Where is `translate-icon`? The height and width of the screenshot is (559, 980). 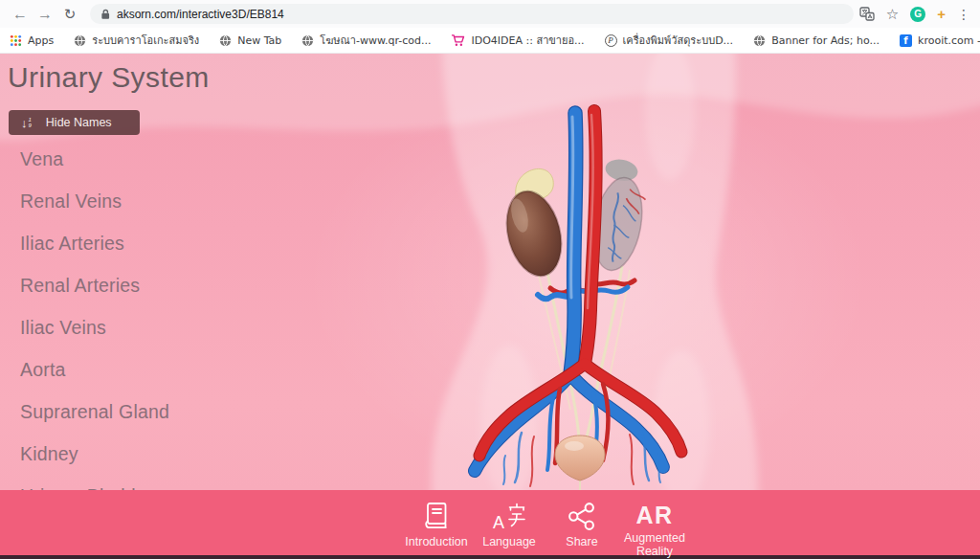
translate-icon is located at coordinates (867, 13).